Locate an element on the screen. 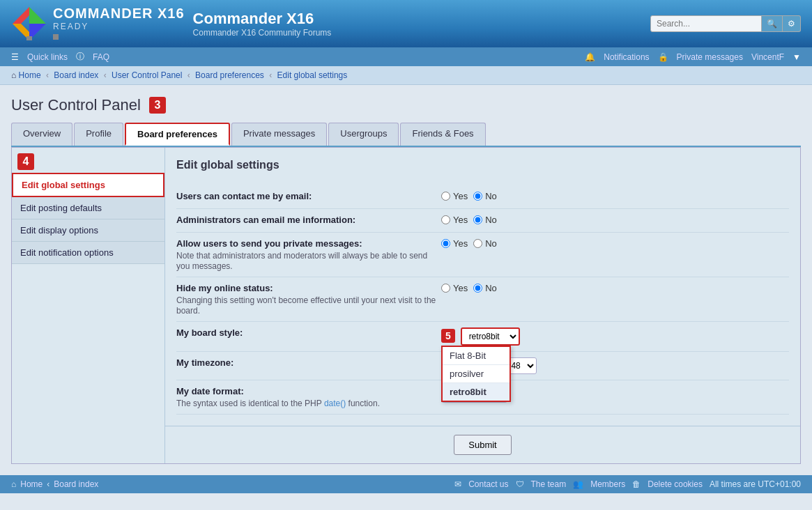 Image resolution: width=812 pixels, height=510 pixels. search-button: 🔍 is located at coordinates (772, 24).